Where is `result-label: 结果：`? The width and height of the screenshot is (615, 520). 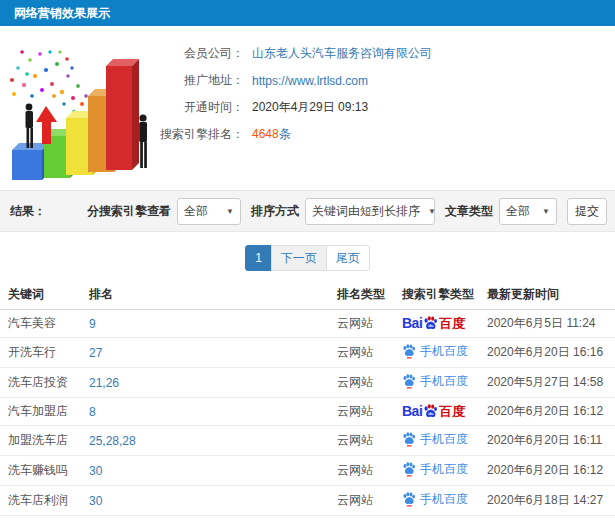
result-label: 结果： is located at coordinates (28, 212).